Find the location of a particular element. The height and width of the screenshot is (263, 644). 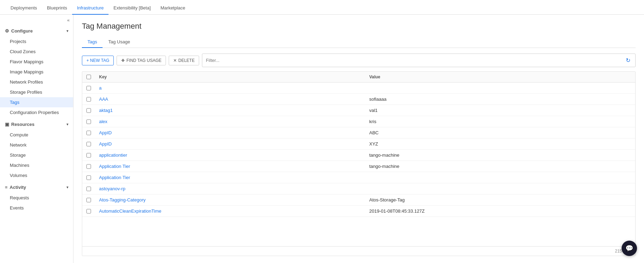

find-tag-usage-button: ❖ FIND TAG USAGE is located at coordinates (141, 61).